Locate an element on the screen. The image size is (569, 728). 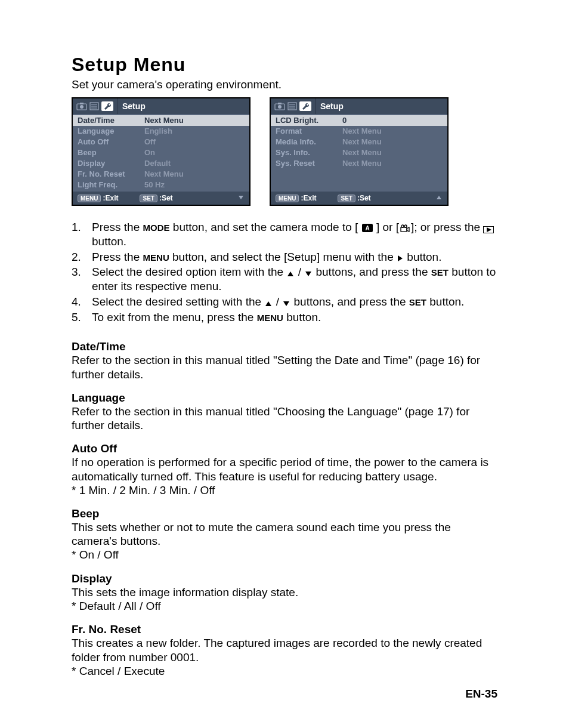
osd2-row-format: FormatNext Menu is located at coordinates (359, 131).